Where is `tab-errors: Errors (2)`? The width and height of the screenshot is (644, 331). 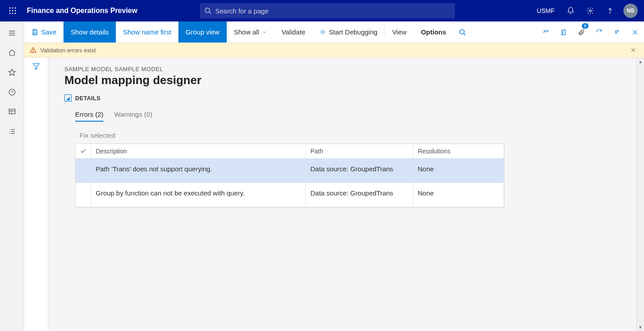 tab-errors: Errors (2) is located at coordinates (89, 115).